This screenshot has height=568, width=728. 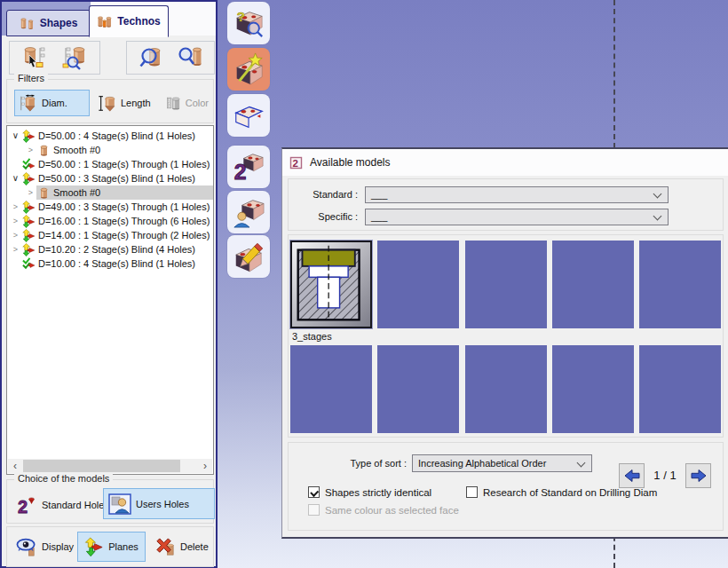 I want to click on filters-group-label: Filters, so click(x=31, y=78).